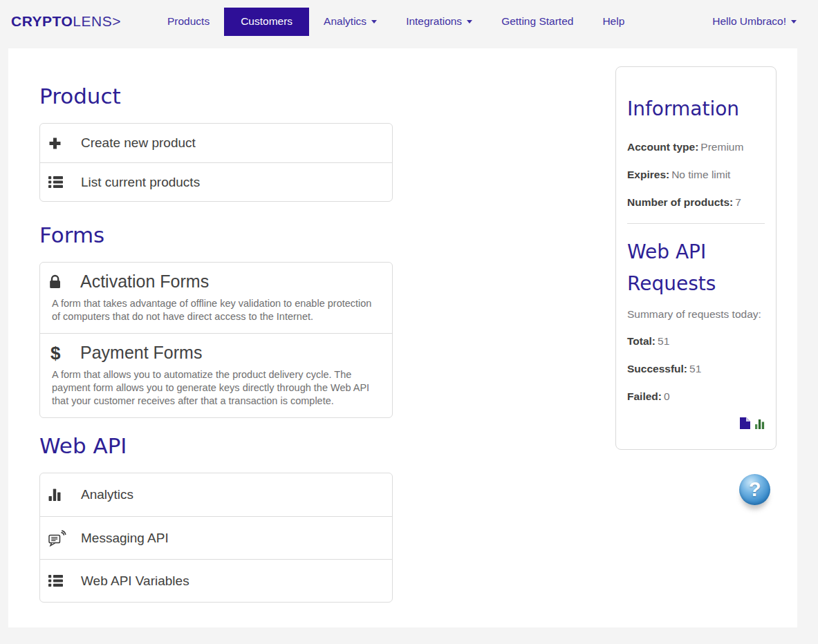 Image resolution: width=818 pixels, height=644 pixels. Describe the element at coordinates (138, 143) in the screenshot. I see `row-label: Create new product` at that location.